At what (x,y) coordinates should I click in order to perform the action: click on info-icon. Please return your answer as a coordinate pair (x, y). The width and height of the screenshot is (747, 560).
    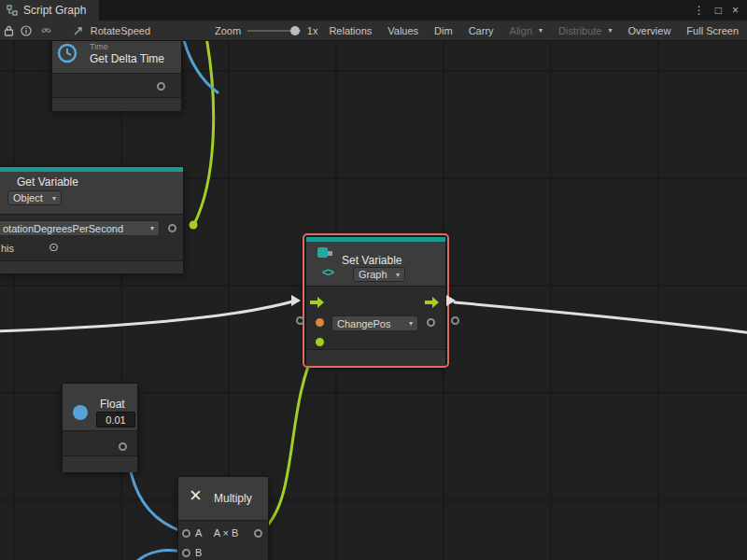
    Looking at the image, I should click on (26, 31).